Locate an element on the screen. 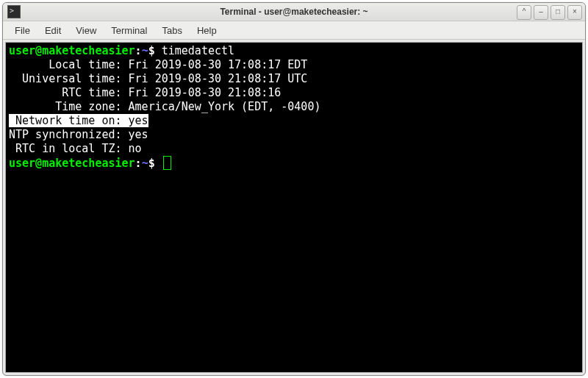 This screenshot has height=378, width=588. prompt-sep: : is located at coordinates (138, 51).